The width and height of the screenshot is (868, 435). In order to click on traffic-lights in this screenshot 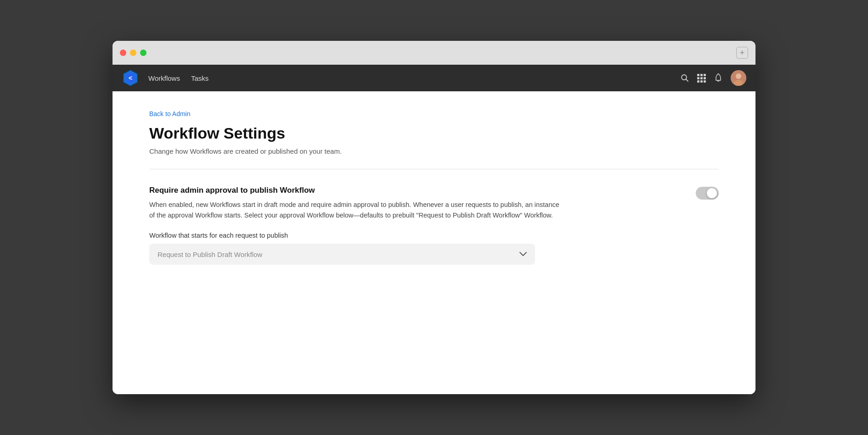, I will do `click(133, 53)`.